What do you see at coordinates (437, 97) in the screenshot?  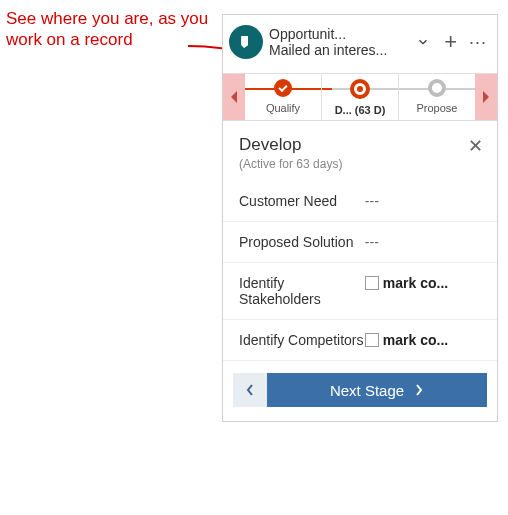 I see `stage-propose: Propose` at bounding box center [437, 97].